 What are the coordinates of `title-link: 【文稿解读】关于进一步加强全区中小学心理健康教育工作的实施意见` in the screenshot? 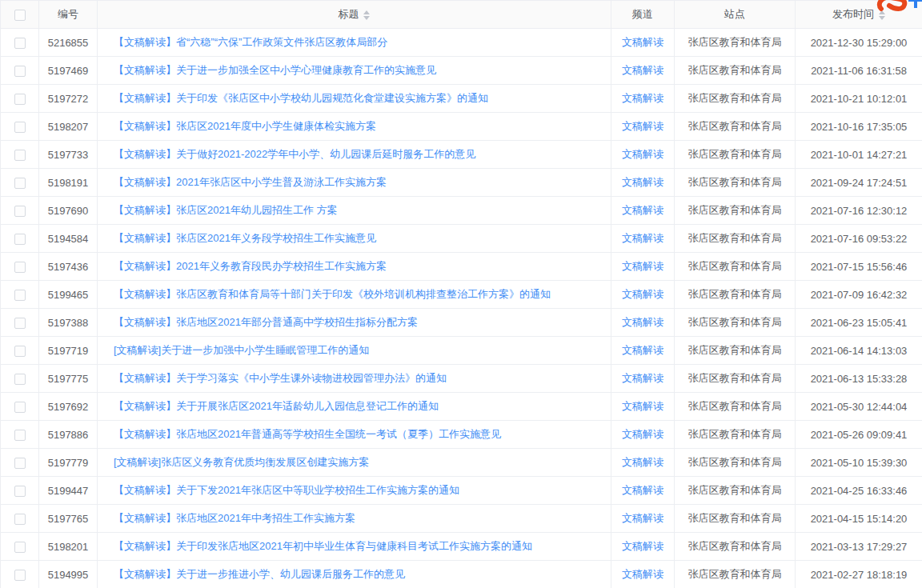 It's located at (275, 70).